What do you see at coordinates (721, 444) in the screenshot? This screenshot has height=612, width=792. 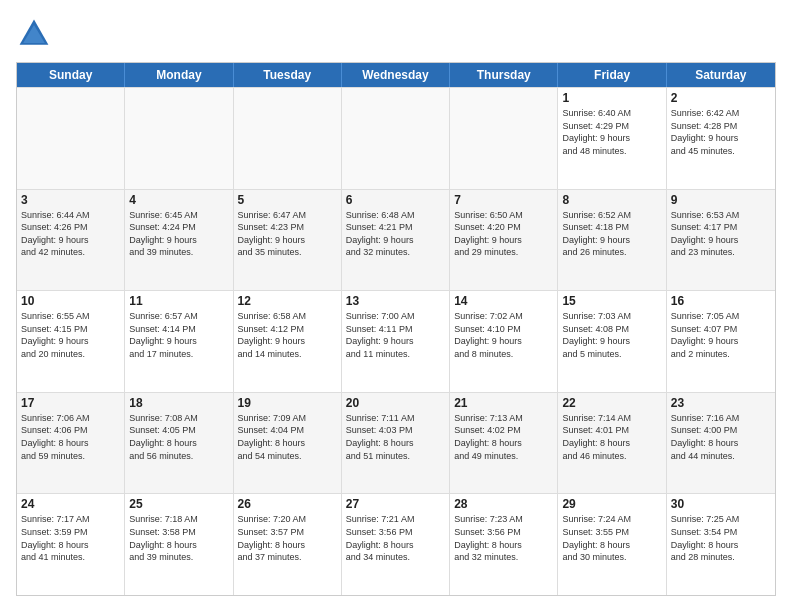 I see `calendar-cell: 23Sunrise: 7:16 AM Sunset: 4:00 PM Dayli…` at bounding box center [721, 444].